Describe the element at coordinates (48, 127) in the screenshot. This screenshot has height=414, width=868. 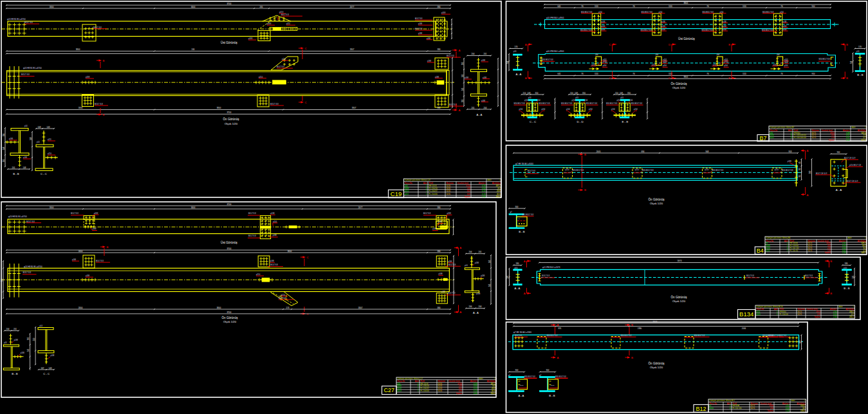
I see `svg-text: 143` at that location.